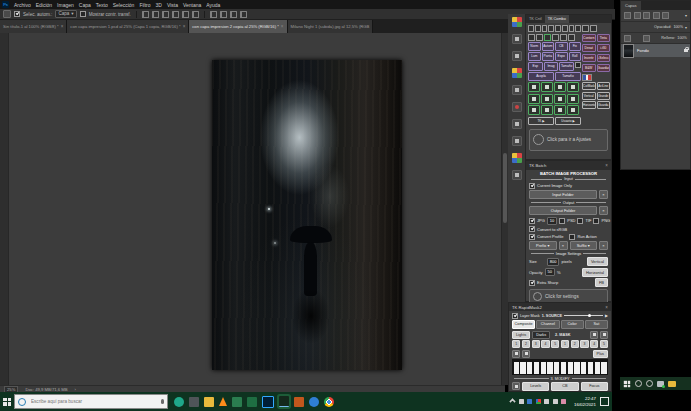 The image size is (691, 411). What do you see at coordinates (532, 221) in the screenshot?
I see `jpg-checkbox` at bounding box center [532, 221].